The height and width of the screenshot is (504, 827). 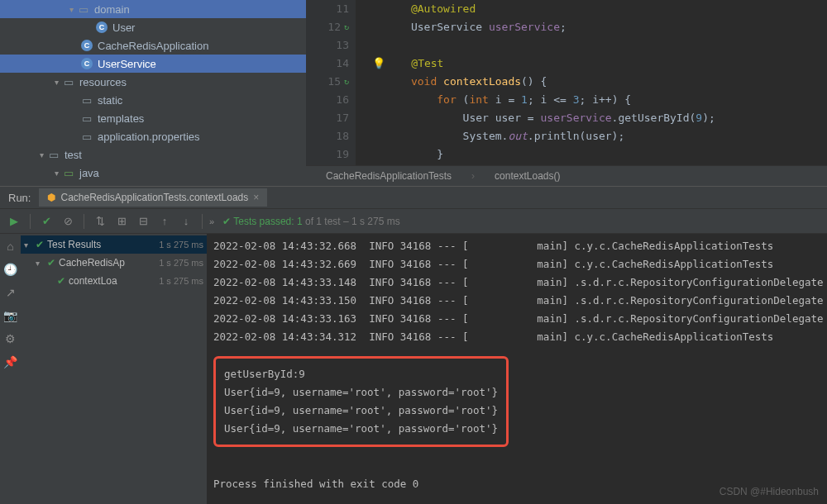 I want to click on tree-item-props: ▭ application.properties, so click(x=153, y=136).